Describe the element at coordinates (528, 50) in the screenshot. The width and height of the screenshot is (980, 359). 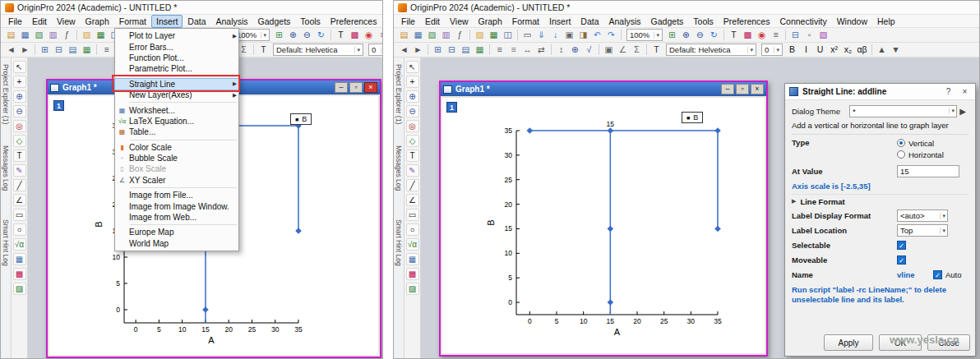
I see `distribute-horizontal-icon: ↔` at that location.